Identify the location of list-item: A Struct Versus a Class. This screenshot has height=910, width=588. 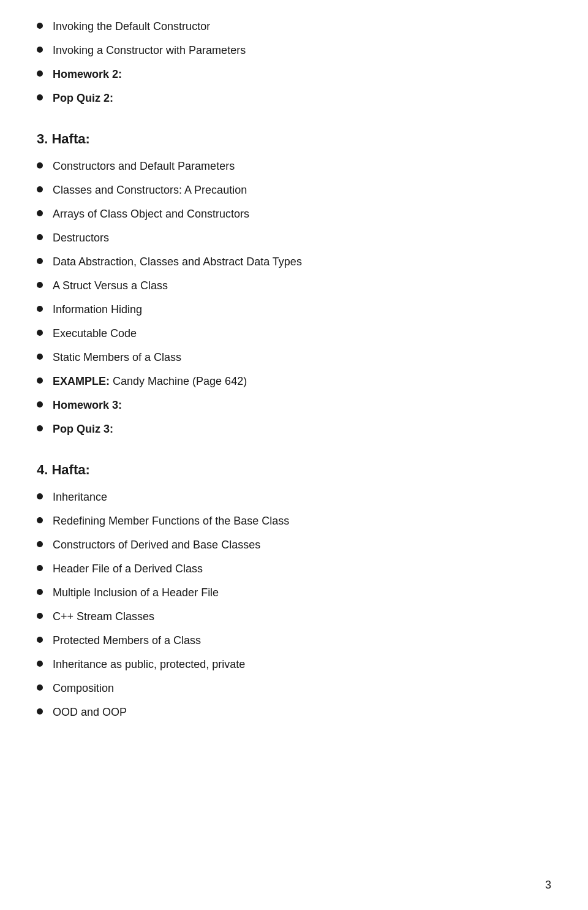
(294, 286).